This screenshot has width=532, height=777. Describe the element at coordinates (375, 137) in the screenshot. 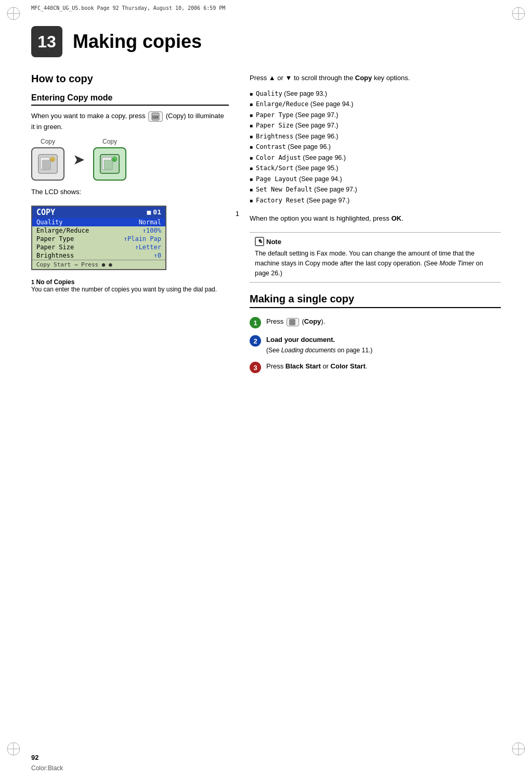

I see `option-list-item: Brightness (See page 96.)` at that location.